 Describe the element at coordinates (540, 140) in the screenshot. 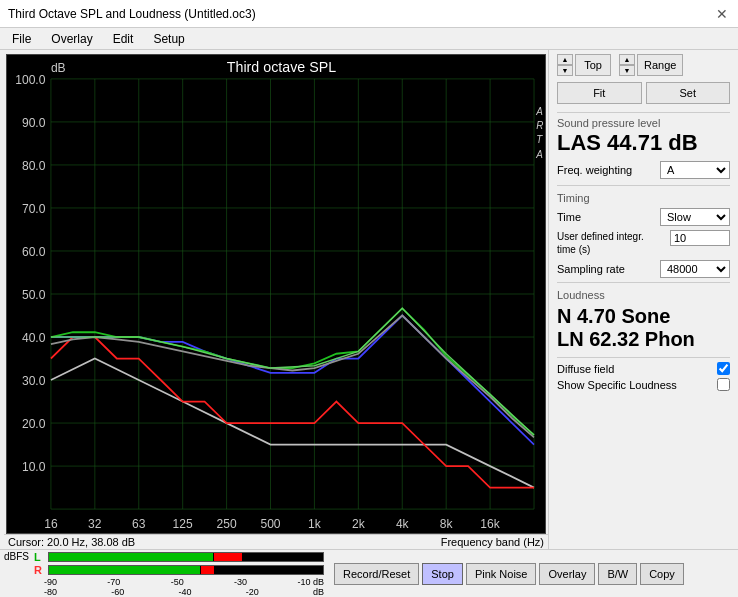

I see `svg-text: T` at that location.